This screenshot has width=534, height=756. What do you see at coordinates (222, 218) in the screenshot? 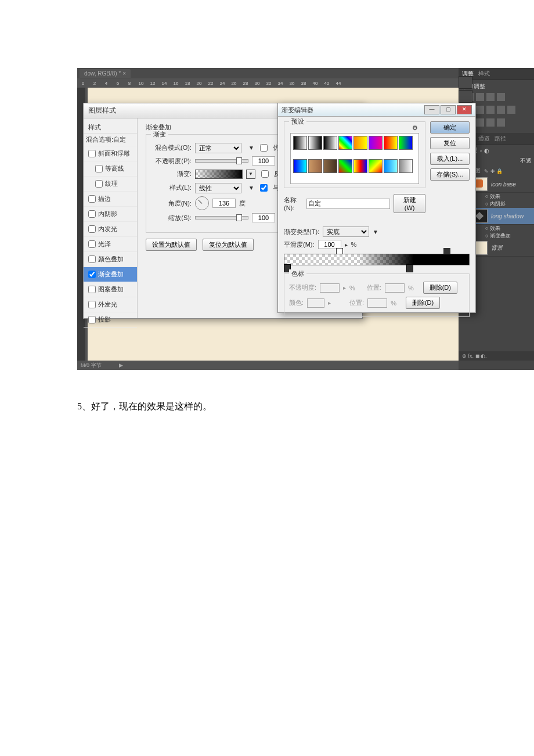
I see `scale-slider` at bounding box center [222, 218].